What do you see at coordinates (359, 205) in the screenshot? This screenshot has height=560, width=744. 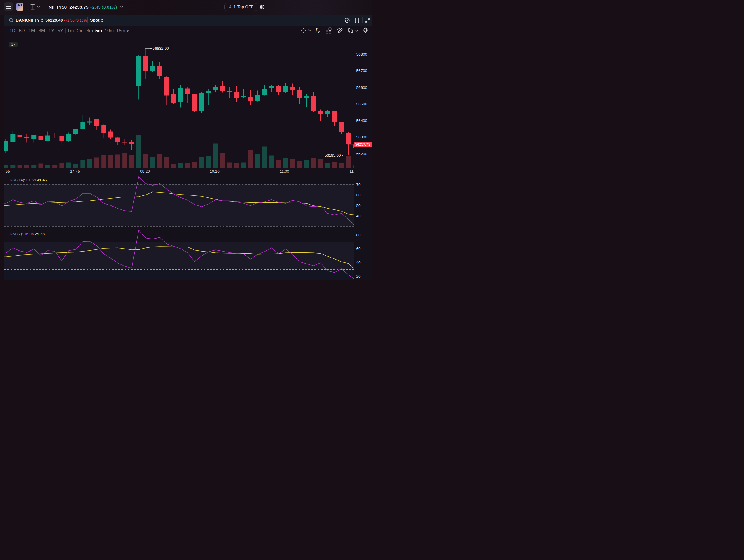 I see `svg-text: 50` at bounding box center [359, 205].